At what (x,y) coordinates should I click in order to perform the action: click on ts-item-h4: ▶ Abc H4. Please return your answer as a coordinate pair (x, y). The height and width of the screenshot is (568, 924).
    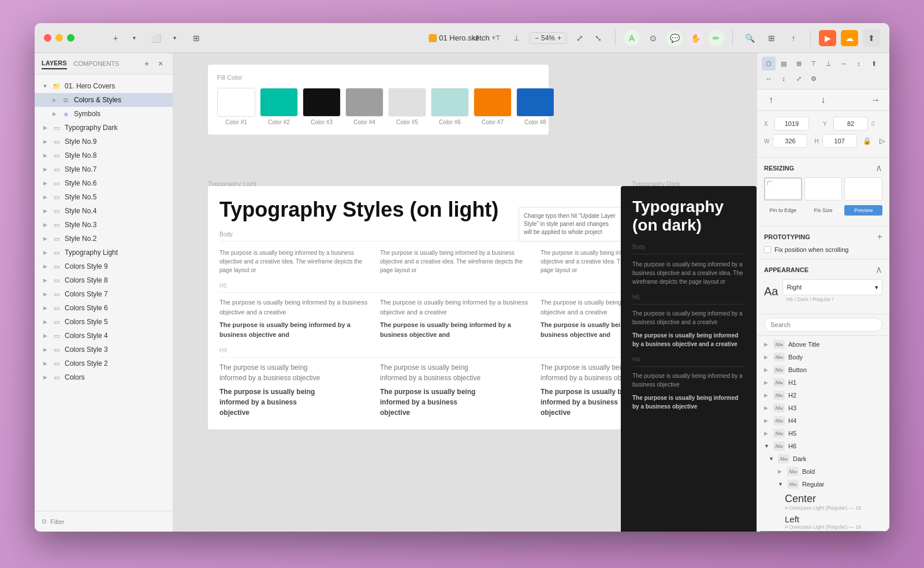
    Looking at the image, I should click on (824, 421).